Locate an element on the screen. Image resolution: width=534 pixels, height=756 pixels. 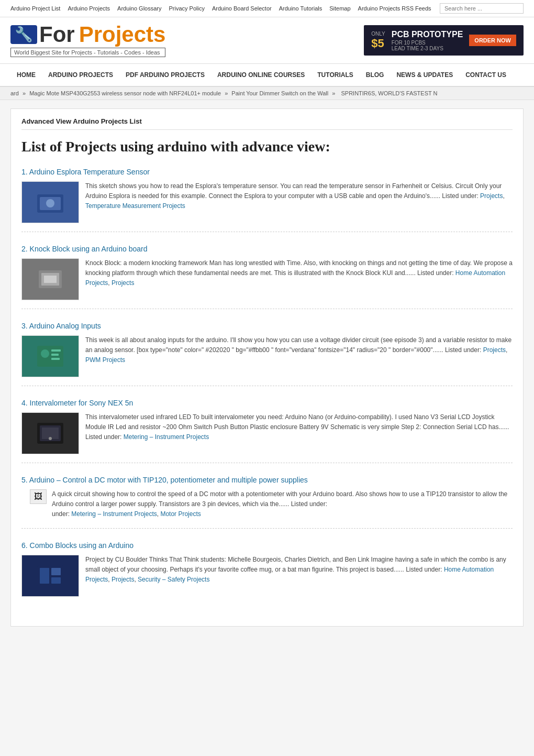
banner-only: ONLY is located at coordinates (378, 34).